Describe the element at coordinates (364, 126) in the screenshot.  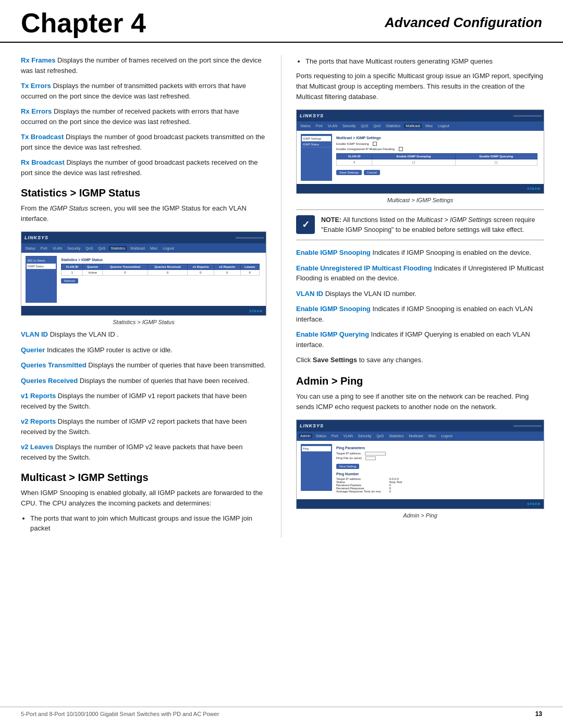
I see `ss-mc-nav-qos: QoS` at that location.